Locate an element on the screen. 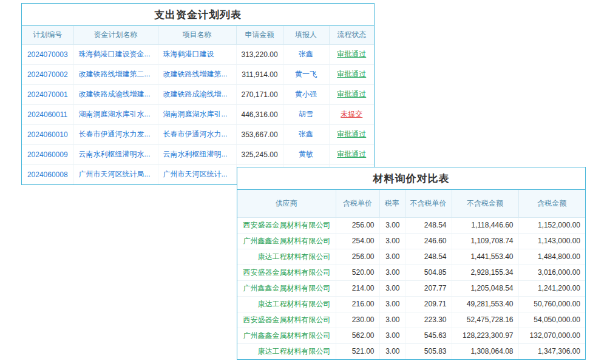 Image resolution: width=607 pixels, height=364 pixels. reporter-link-cell: 黄一飞 is located at coordinates (306, 74).